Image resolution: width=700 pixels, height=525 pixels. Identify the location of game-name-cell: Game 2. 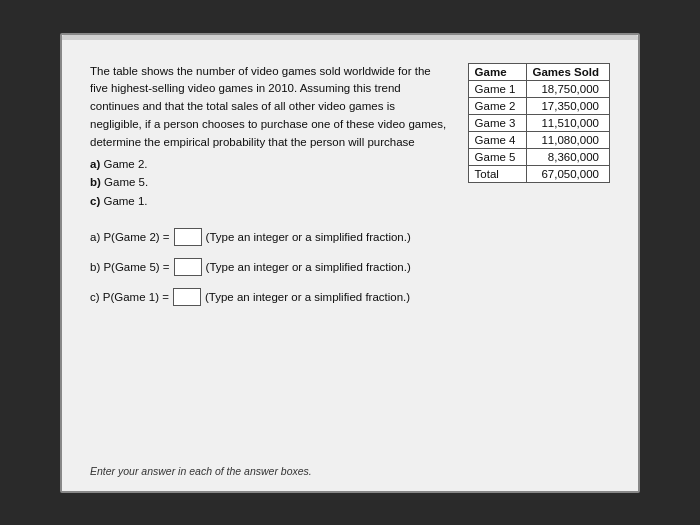
(497, 106).